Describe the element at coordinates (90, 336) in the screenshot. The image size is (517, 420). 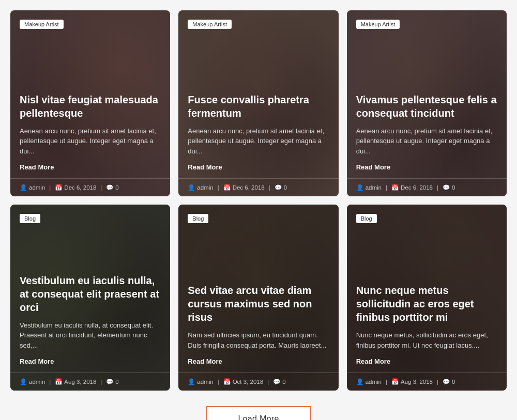
I see `card-excerpt: Vestibulum eu iaculis nulla, at consequa…` at that location.